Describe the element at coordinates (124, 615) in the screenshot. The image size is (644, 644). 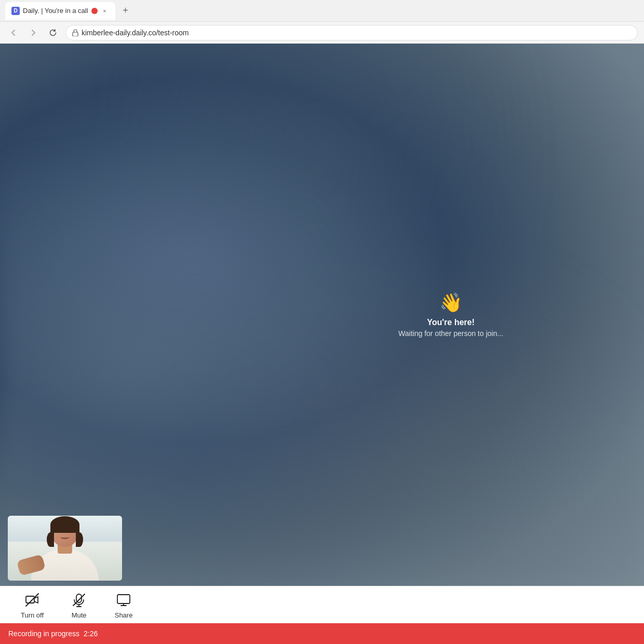
I see `share-label: Share` at that location.